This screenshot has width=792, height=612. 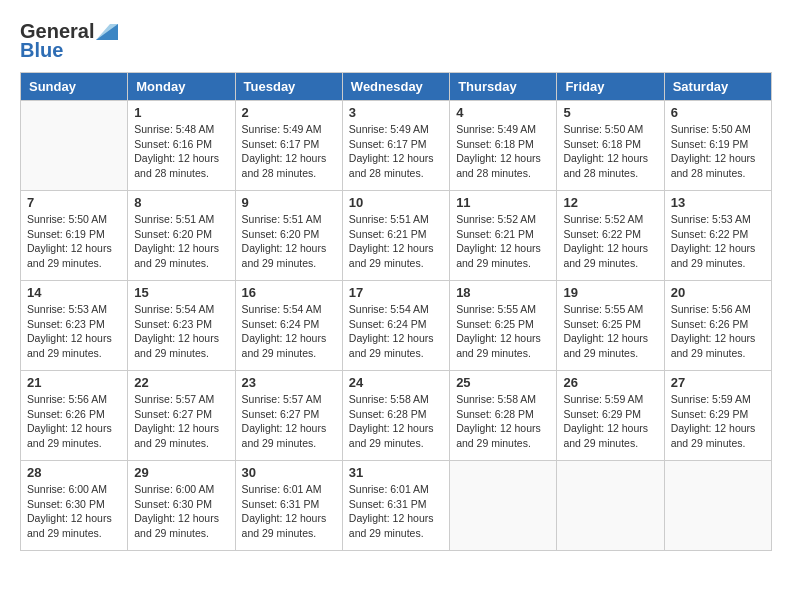 I want to click on calendar-cell: 11Sunrise: 5:52 AM Sunset: 6:21 PM Dayli…, so click(x=504, y=236).